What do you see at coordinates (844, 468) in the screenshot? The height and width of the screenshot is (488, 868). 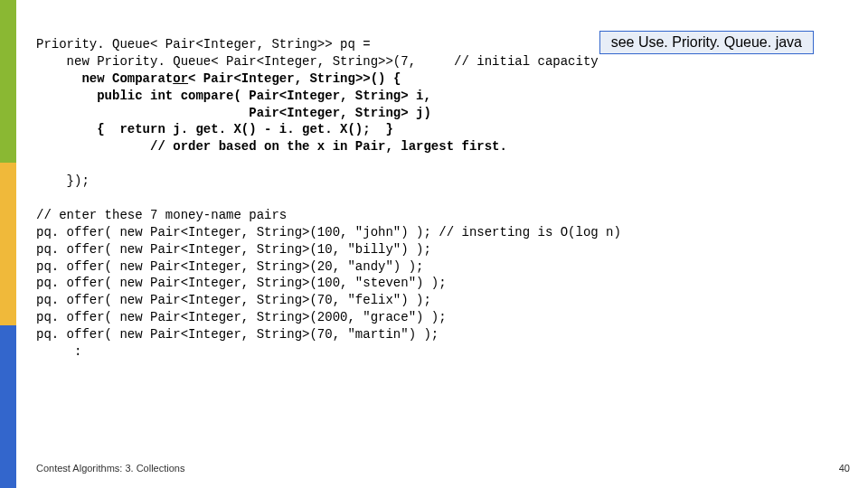 I see `page-number: 40` at bounding box center [844, 468].